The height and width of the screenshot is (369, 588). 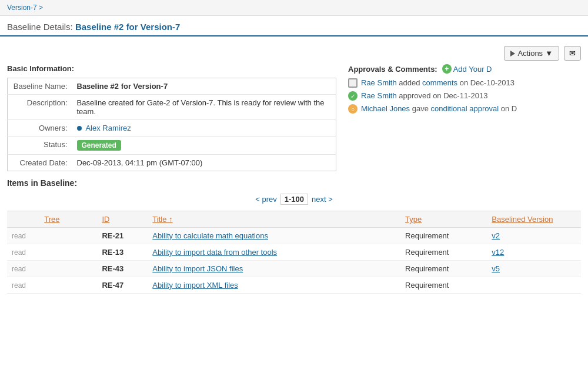 What do you see at coordinates (198, 268) in the screenshot?
I see `title-link: Ability to import JSON files` at bounding box center [198, 268].